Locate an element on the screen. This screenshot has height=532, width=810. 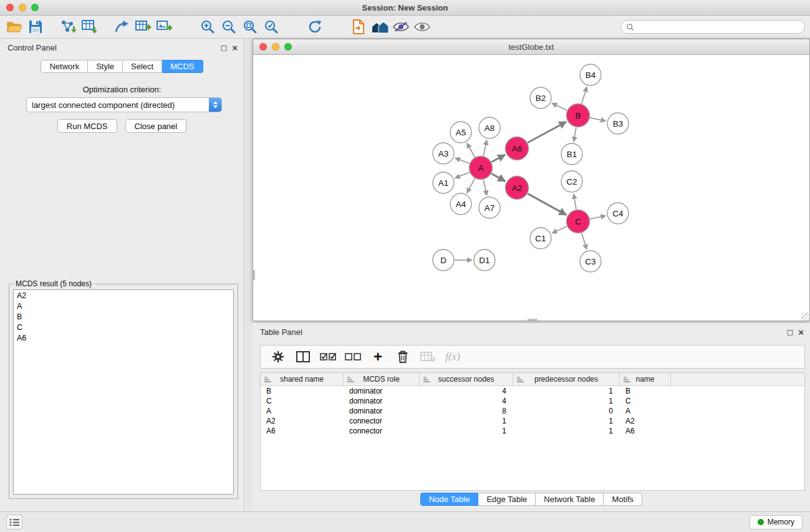
graph-node-C: C is located at coordinates (579, 222).